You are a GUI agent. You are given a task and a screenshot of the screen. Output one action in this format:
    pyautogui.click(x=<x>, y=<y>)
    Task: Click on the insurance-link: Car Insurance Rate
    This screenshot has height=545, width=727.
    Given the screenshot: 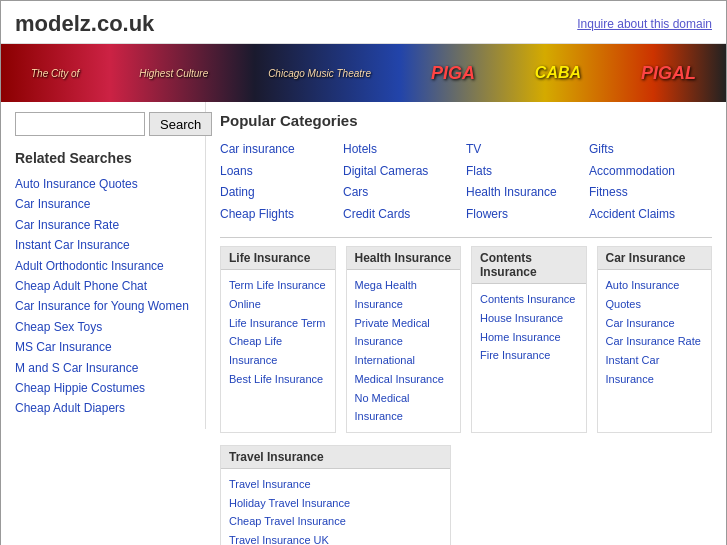 What is the action you would take?
    pyautogui.click(x=655, y=342)
    